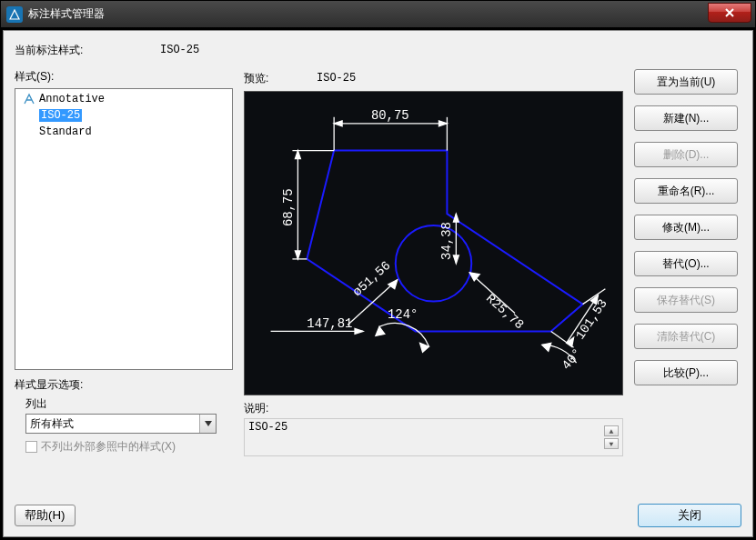  What do you see at coordinates (29, 99) in the screenshot?
I see `annotative-icon` at bounding box center [29, 99].